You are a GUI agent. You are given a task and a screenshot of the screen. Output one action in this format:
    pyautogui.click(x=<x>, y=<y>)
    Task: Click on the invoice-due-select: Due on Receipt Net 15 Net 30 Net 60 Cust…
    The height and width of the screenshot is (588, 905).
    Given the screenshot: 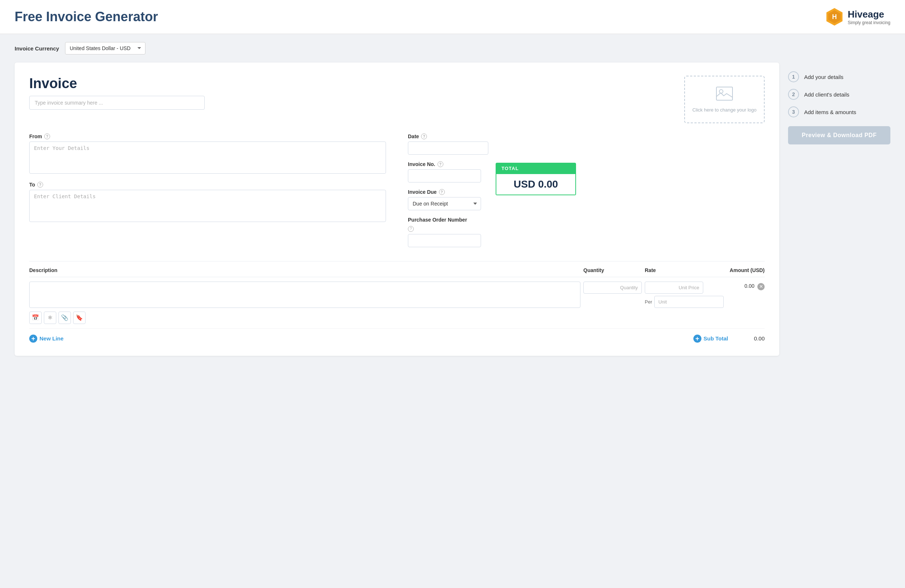 What is the action you would take?
    pyautogui.click(x=445, y=204)
    